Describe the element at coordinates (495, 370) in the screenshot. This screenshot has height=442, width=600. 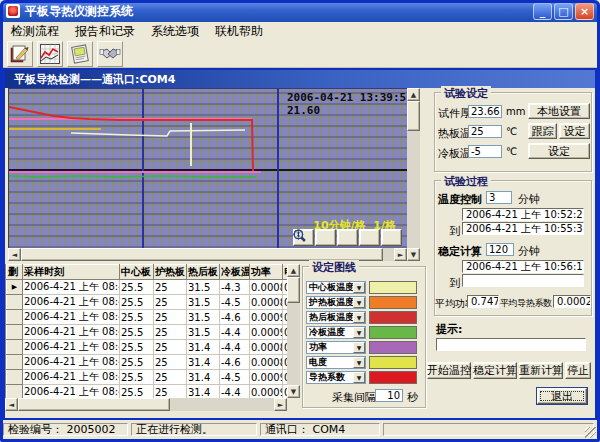
I see `stable-calc-button: 稳定计算` at that location.